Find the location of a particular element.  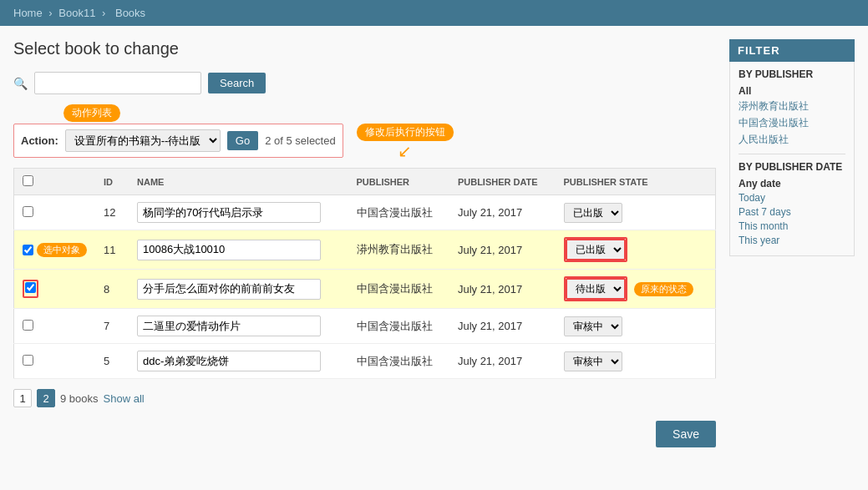

page-title: Select book to change is located at coordinates (364, 48).